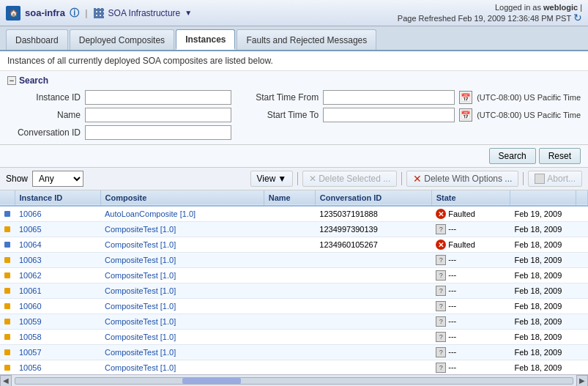  I want to click on conversation-id-input, so click(158, 133).